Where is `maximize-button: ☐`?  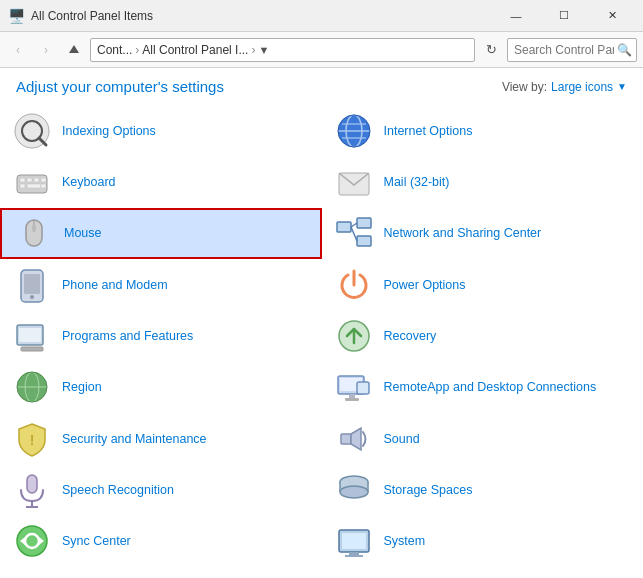
maximize-button: ☐ is located at coordinates (564, 16).